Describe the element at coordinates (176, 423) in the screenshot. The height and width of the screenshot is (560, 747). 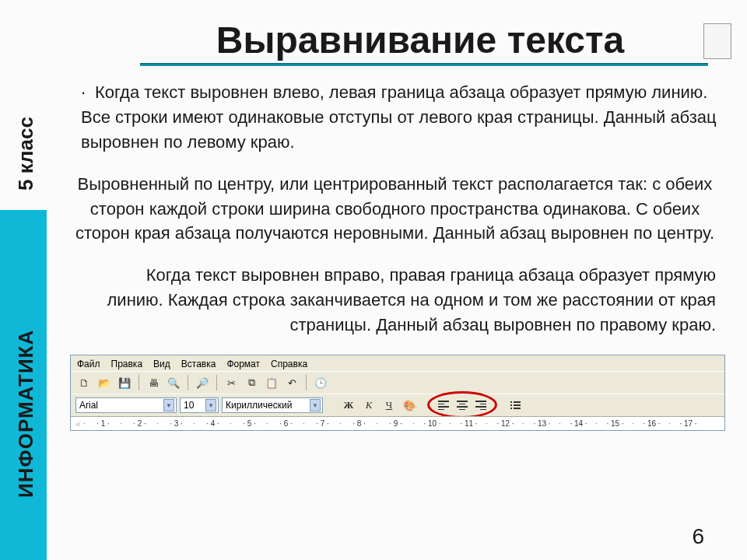
I see `ruler-mark: · 3 ·` at that location.